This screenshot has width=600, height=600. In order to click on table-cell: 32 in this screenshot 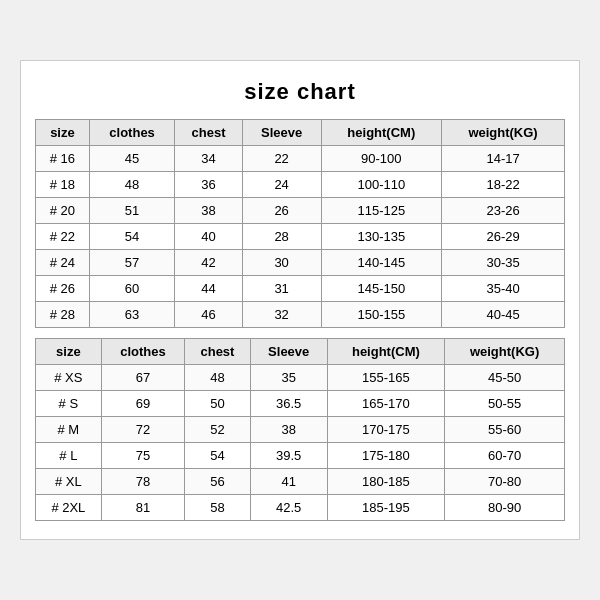, I will do `click(282, 315)`.